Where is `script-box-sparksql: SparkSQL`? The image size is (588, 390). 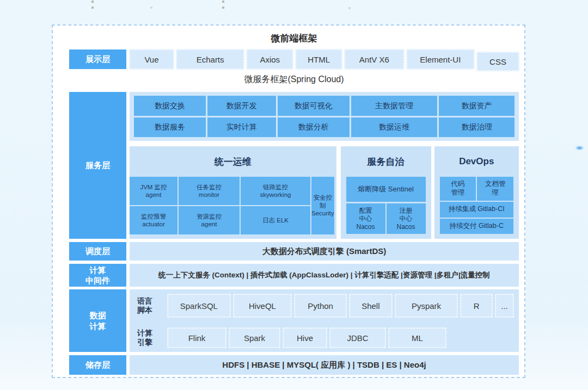
script-box-sparksql: SparkSQL is located at coordinates (199, 306).